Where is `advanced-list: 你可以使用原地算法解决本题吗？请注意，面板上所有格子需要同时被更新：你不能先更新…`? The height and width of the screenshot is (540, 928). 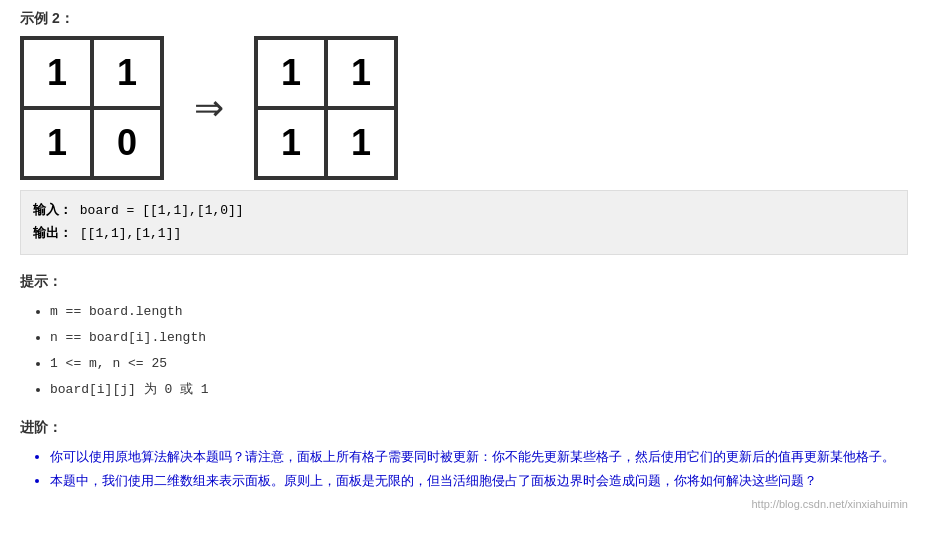
advanced-list: 你可以使用原地算法解决本题吗？请注意，面板上所有格子需要同时被更新：你不能先更新… is located at coordinates (464, 470).